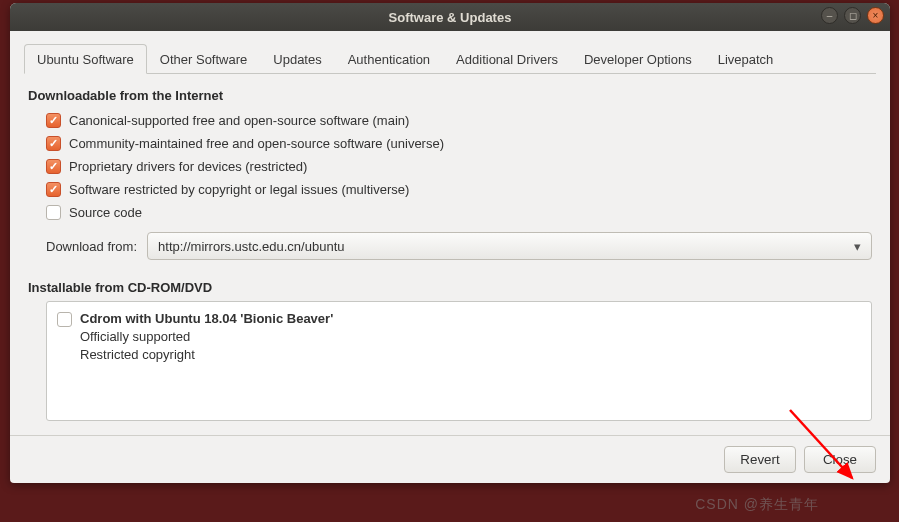 Image resolution: width=899 pixels, height=522 pixels. Describe the element at coordinates (852, 16) in the screenshot. I see `window-controls: – ◻ ×` at that location.